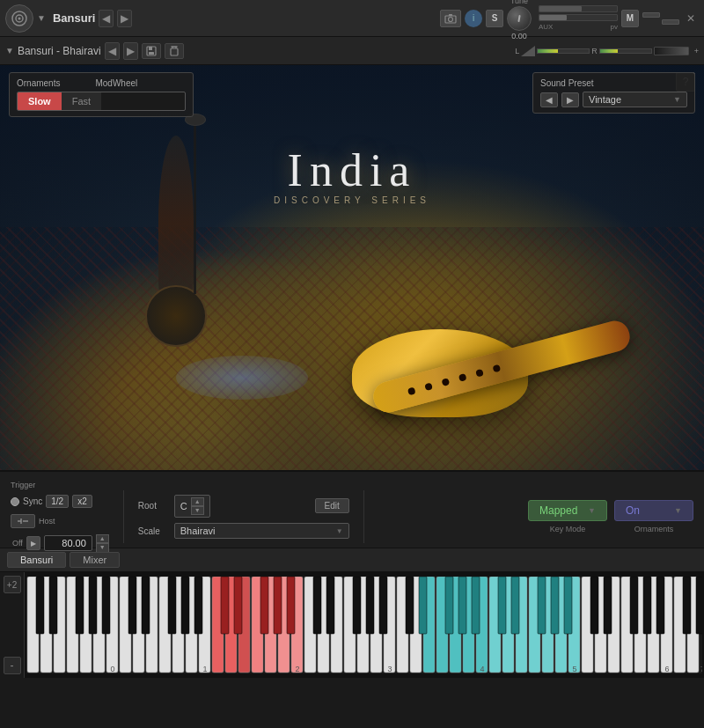 The image size is (704, 728). What do you see at coordinates (197, 511) in the screenshot?
I see `root-down-button: ▼` at bounding box center [197, 511].